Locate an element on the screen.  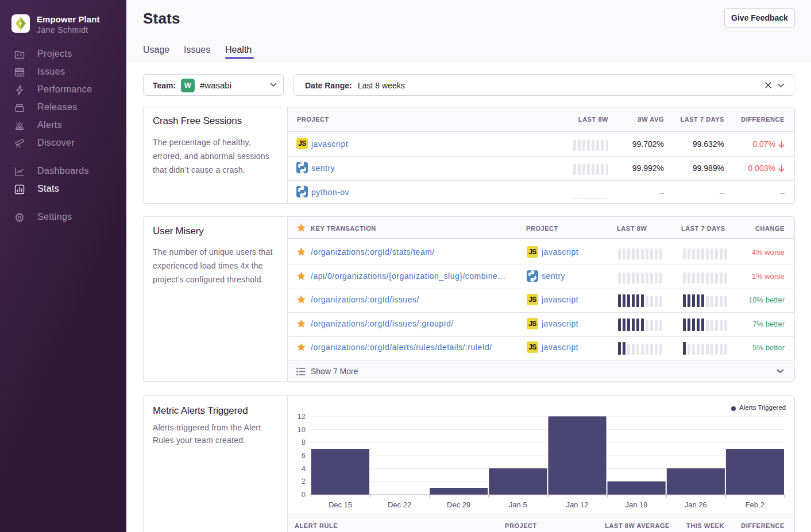
svg-text: 10 is located at coordinates (302, 429).